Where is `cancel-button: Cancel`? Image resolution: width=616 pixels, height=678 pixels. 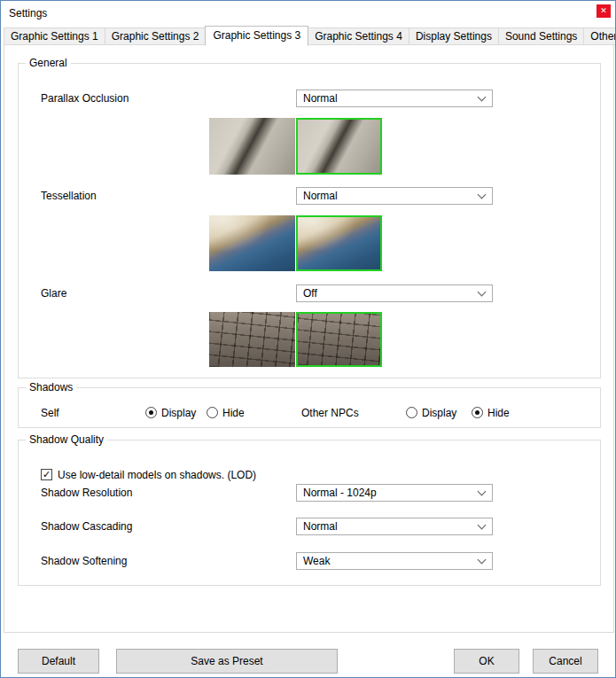
cancel-button: Cancel is located at coordinates (565, 661).